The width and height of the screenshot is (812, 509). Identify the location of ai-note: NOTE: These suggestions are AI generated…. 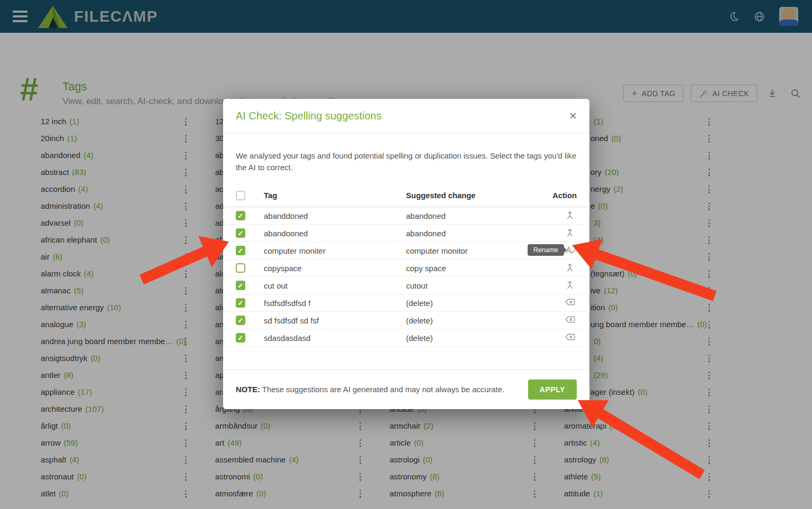
(370, 390).